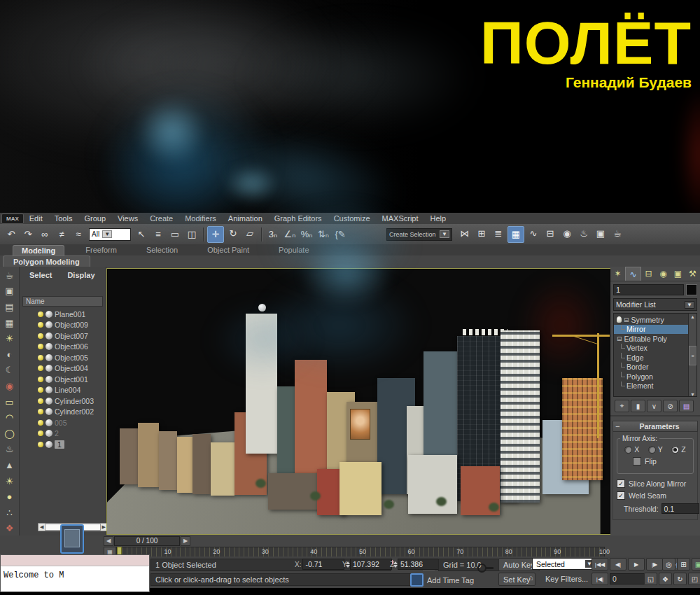 Image resolution: width=700 pixels, height=595 pixels. What do you see at coordinates (10, 449) in the screenshot?
I see `teapot-primitive-icon: ♨` at bounding box center [10, 449].